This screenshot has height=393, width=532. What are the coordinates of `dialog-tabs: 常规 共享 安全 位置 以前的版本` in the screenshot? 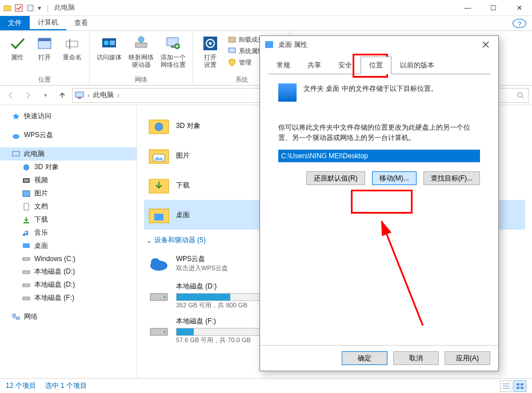 It's located at (379, 65).